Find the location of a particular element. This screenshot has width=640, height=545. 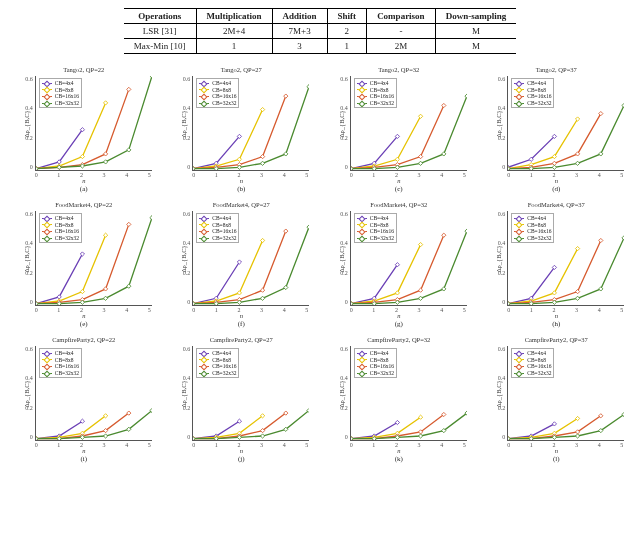

chart-panel-i: CampfireParty2, QP=22Δρ_{B,C}0.60.40.20C… is located at coordinates (84, 398).